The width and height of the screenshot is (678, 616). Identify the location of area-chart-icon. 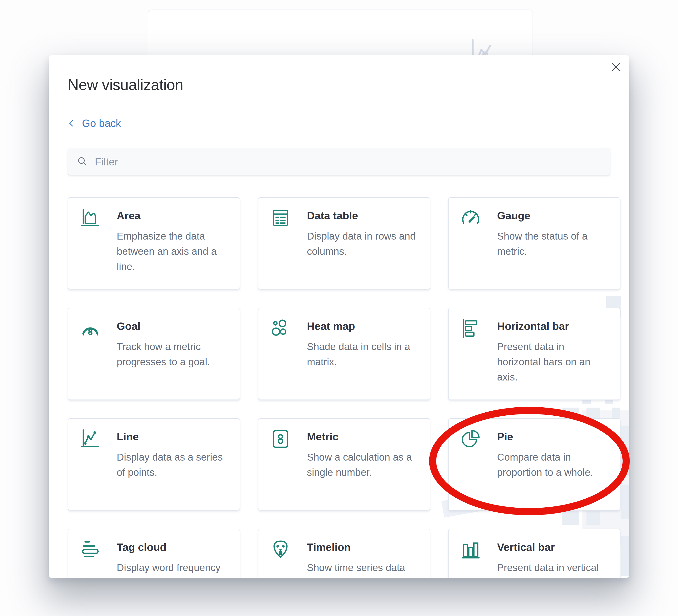
(90, 218).